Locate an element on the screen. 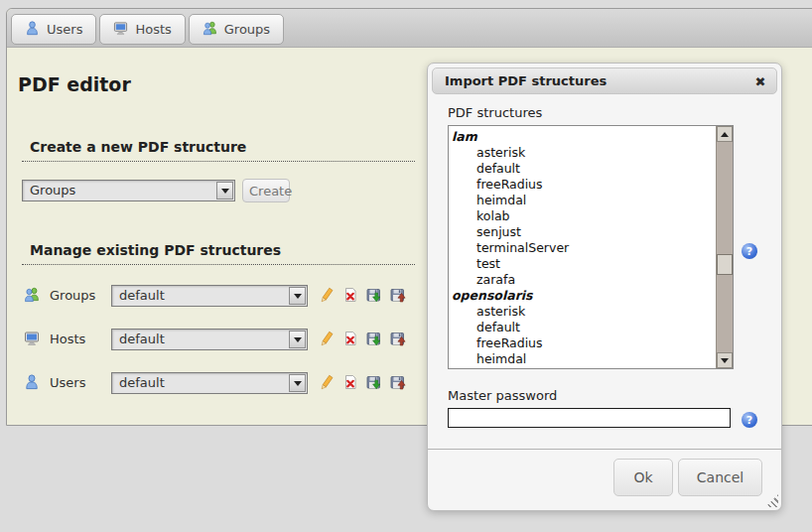 This screenshot has height=532, width=812. users-structure-select: default is located at coordinates (209, 383).